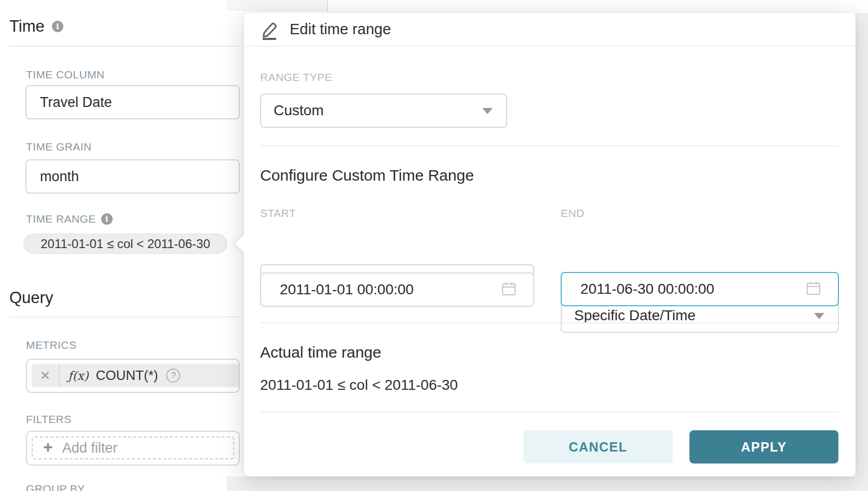  Describe the element at coordinates (299, 111) in the screenshot. I see `range-type-value: Custom` at that location.